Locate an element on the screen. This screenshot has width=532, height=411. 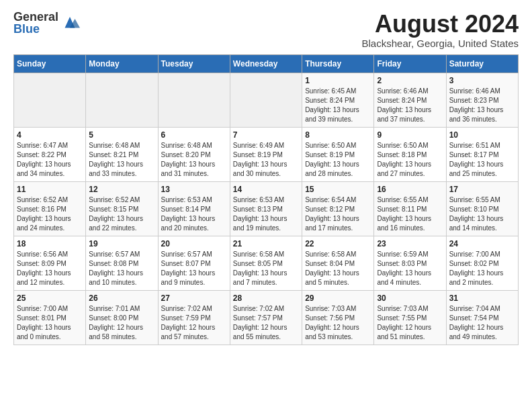
day-number: 12 is located at coordinates (122, 189).